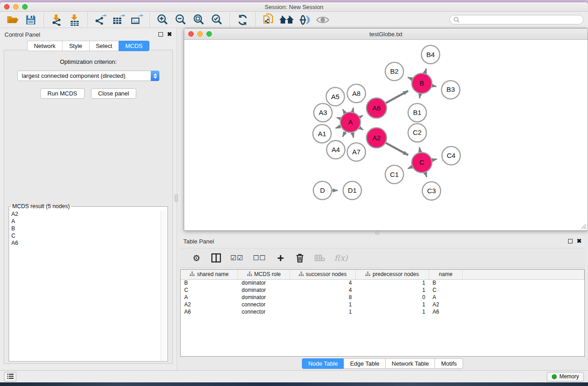 This screenshot has height=386, width=588. What do you see at coordinates (377, 108) in the screenshot?
I see `node-A6: A6` at bounding box center [377, 108].